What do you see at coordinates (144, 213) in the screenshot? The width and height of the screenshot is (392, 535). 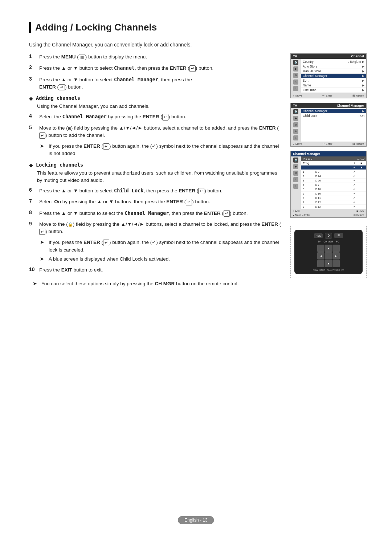 I see `step-8-text: Press the ▲ or ▼ buttons to select the C…` at bounding box center [144, 213].